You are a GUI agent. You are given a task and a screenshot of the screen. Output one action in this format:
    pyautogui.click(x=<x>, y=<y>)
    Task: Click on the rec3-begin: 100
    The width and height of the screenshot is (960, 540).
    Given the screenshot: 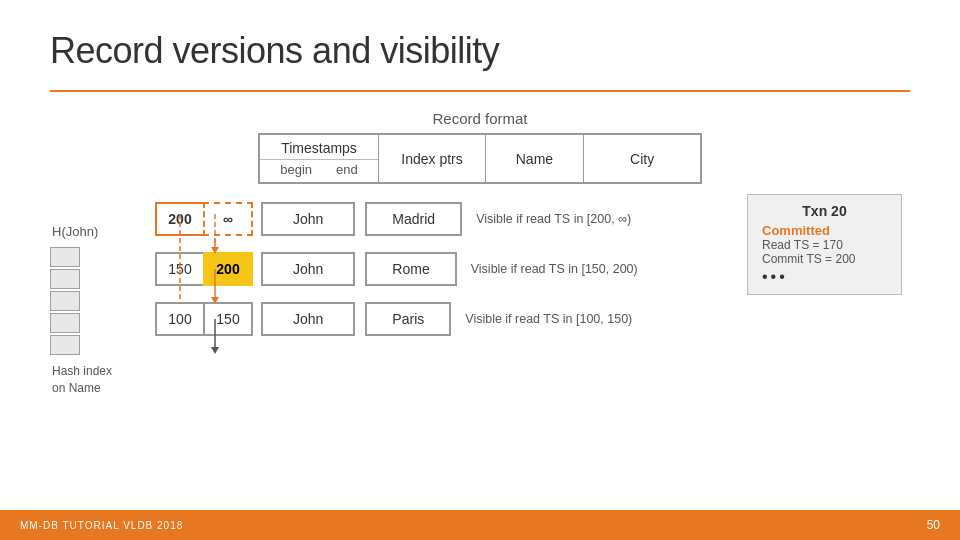 What is the action you would take?
    pyautogui.click(x=180, y=319)
    